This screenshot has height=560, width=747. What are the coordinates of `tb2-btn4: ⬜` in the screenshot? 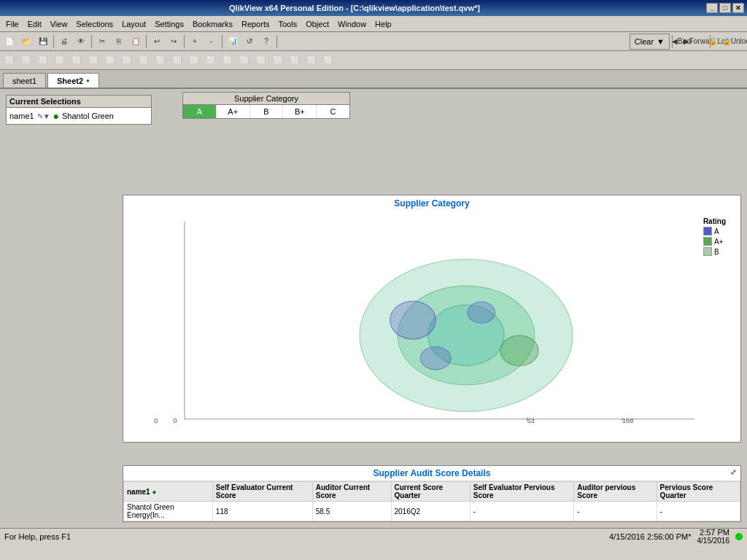 It's located at (60, 61).